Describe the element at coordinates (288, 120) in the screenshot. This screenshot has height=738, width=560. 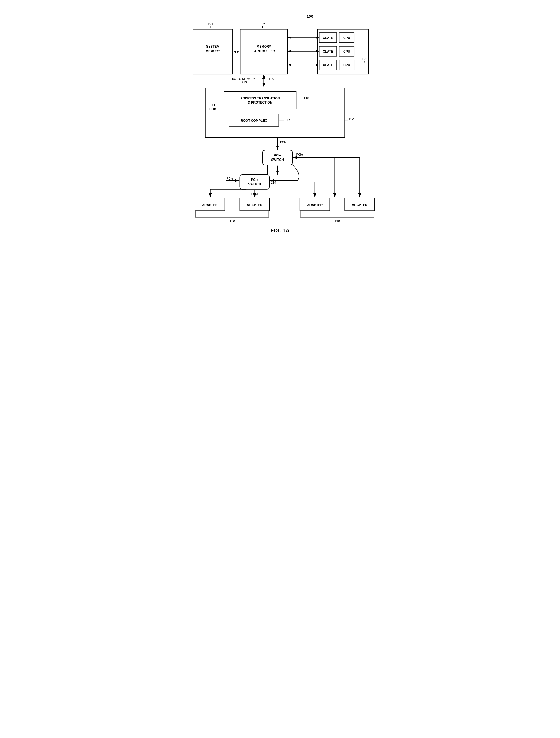
I see `ref-116: 116` at that location.